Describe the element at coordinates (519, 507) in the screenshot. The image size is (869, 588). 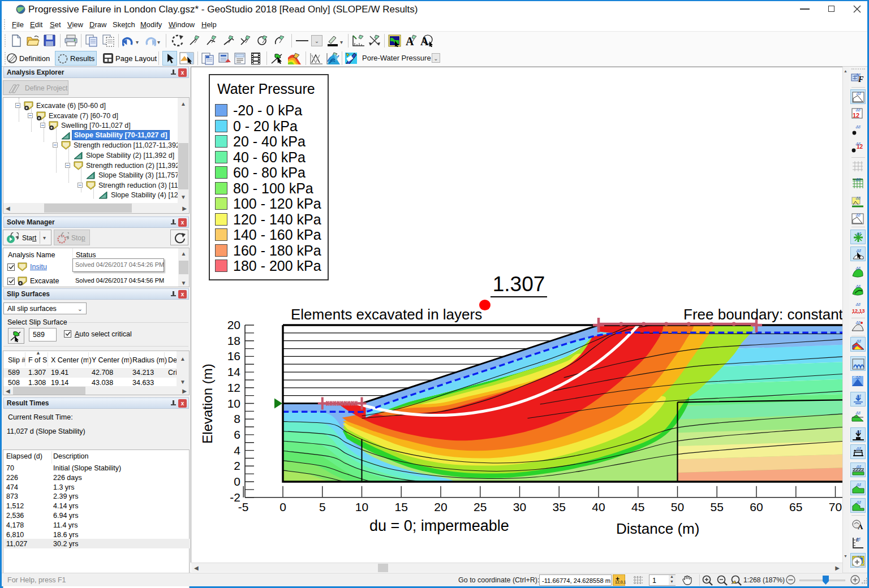
I see `svg-text: 30` at that location.